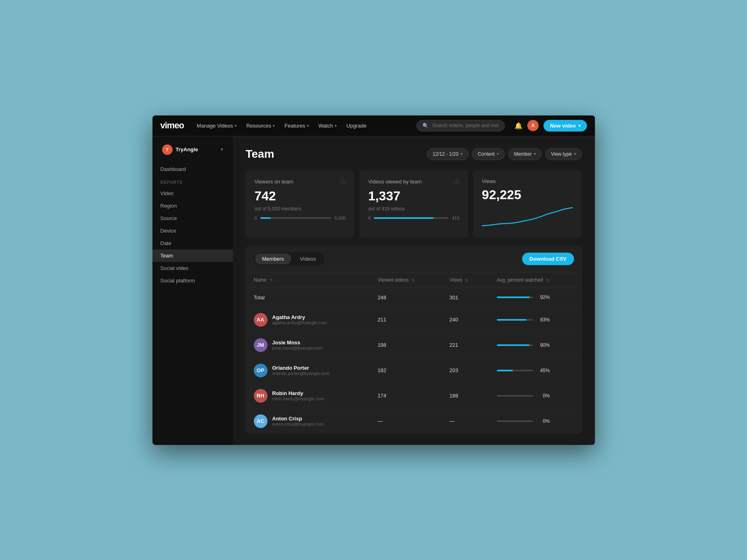 This screenshot has width=747, height=560. Describe the element at coordinates (525, 154) in the screenshot. I see `member-filter-button: Member ▾` at that location.